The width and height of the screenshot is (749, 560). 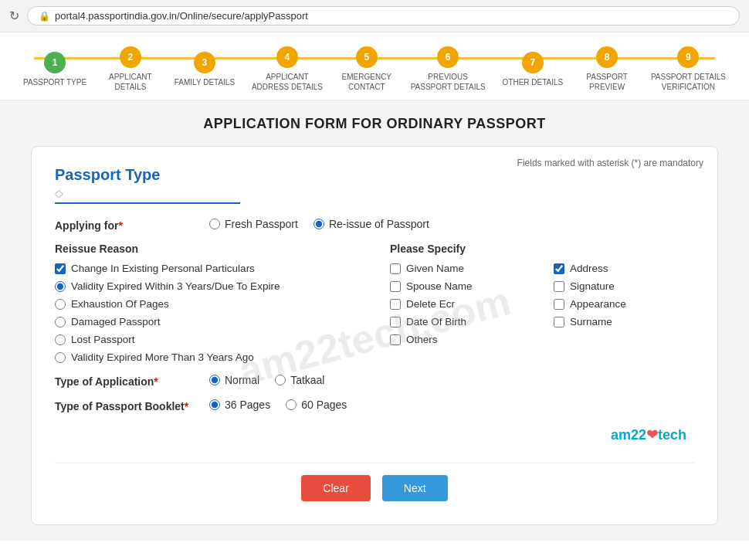 What do you see at coordinates (239, 405) in the screenshot?
I see `36pages-option: 36 Pages` at bounding box center [239, 405].